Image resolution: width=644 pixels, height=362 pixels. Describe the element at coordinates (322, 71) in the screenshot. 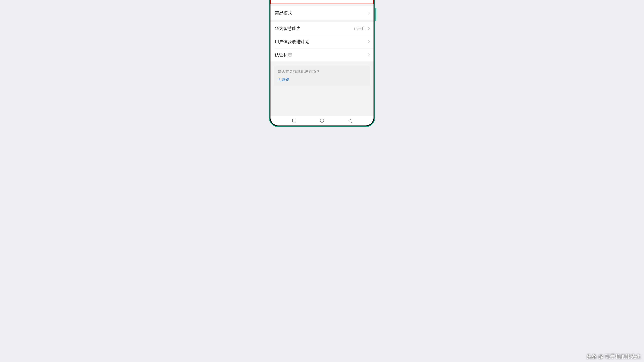

I see `search-more-question: 是否在寻找其他设置项？` at that location.